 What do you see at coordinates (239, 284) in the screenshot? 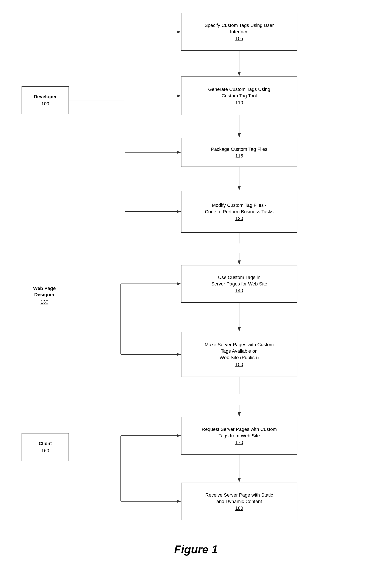
I see `flow-box-140: Use Custom Tags inServer Pages for Web S…` at bounding box center [239, 284].